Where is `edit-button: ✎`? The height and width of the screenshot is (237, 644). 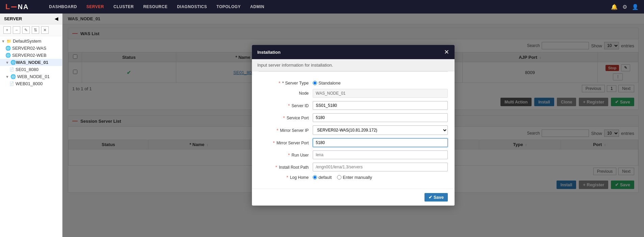
edit-button: ✎ is located at coordinates (26, 30).